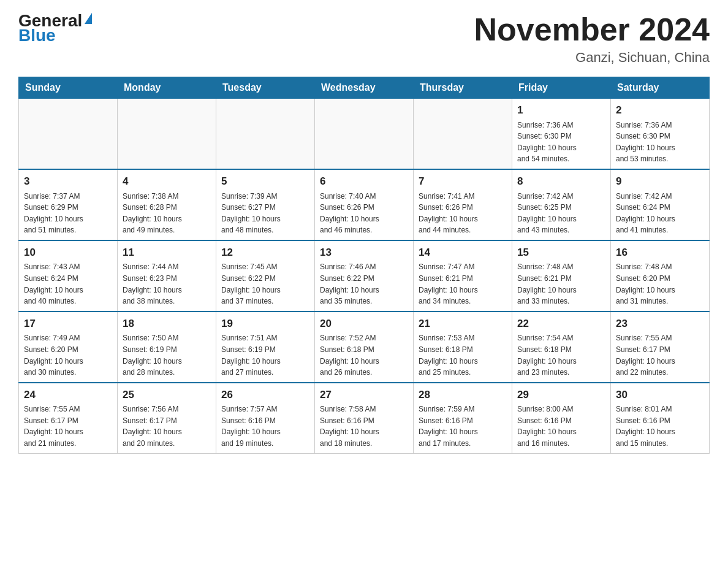 The height and width of the screenshot is (563, 728). Describe the element at coordinates (364, 134) in the screenshot. I see `calendar-week-row: 1Sunrise: 7:36 AM Sunset: 6:30 PM Daylig…` at that location.